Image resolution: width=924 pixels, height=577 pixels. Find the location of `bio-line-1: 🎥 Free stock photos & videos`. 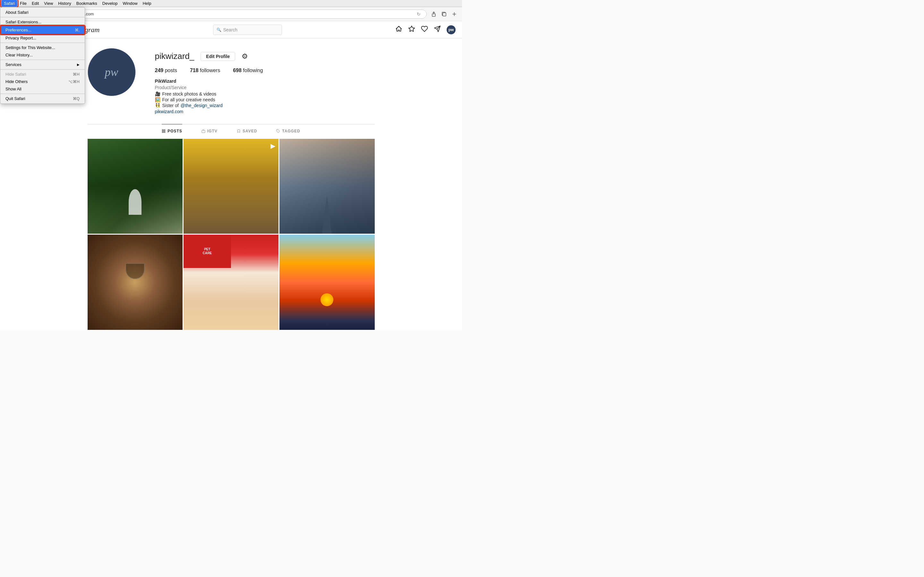

bio-line-1: 🎥 Free stock photos & videos is located at coordinates (265, 94).